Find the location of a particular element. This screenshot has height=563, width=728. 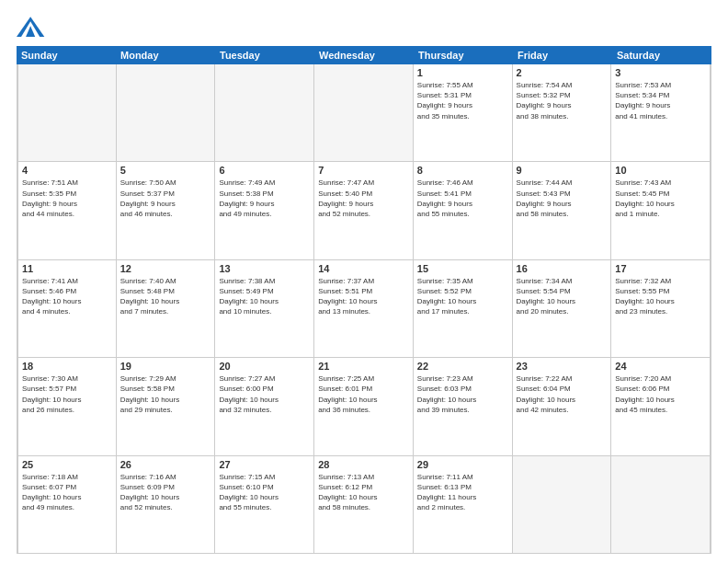

day-number: 21 is located at coordinates (364, 366).